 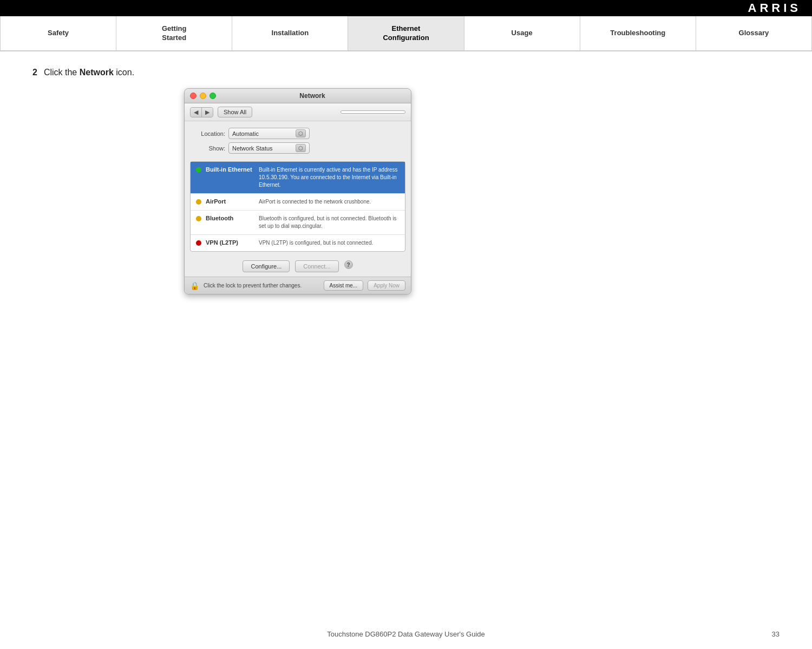 I want to click on nav-item-usage: Usage, so click(x=522, y=34).